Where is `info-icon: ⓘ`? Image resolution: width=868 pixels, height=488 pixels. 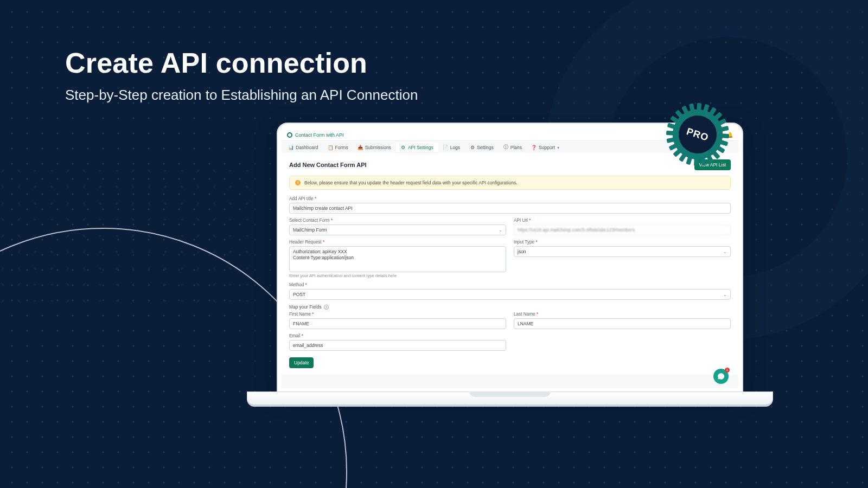 info-icon: ⓘ is located at coordinates (506, 147).